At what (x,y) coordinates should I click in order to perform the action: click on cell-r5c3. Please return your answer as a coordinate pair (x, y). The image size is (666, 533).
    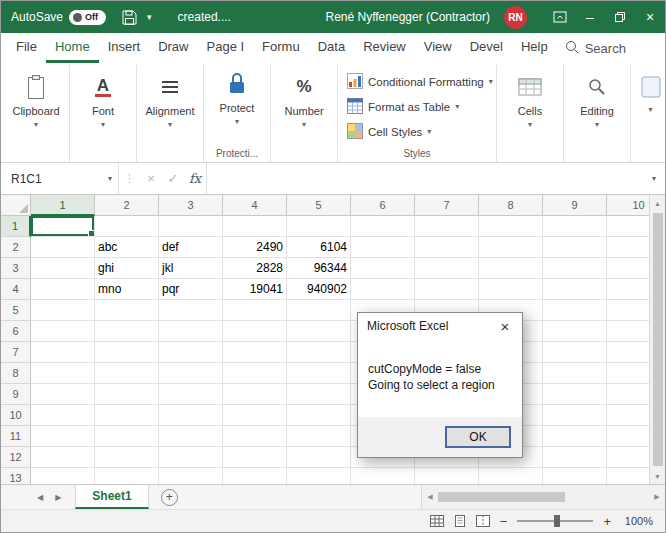
    Looking at the image, I should click on (191, 310).